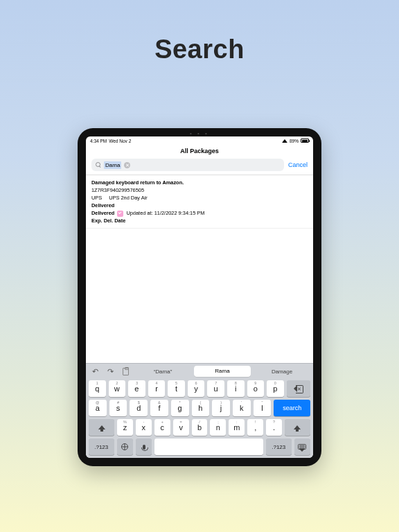 This screenshot has width=399, height=532. I want to click on key-m: :m, so click(237, 427).